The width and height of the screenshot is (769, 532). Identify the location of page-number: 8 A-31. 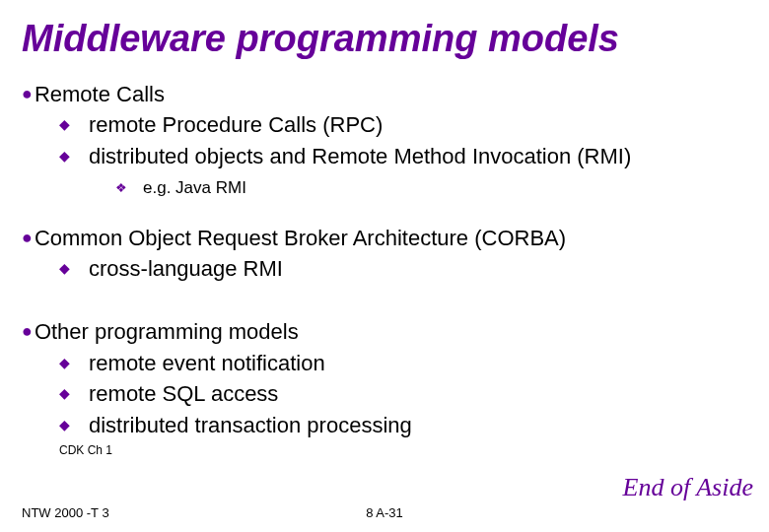
(384, 512).